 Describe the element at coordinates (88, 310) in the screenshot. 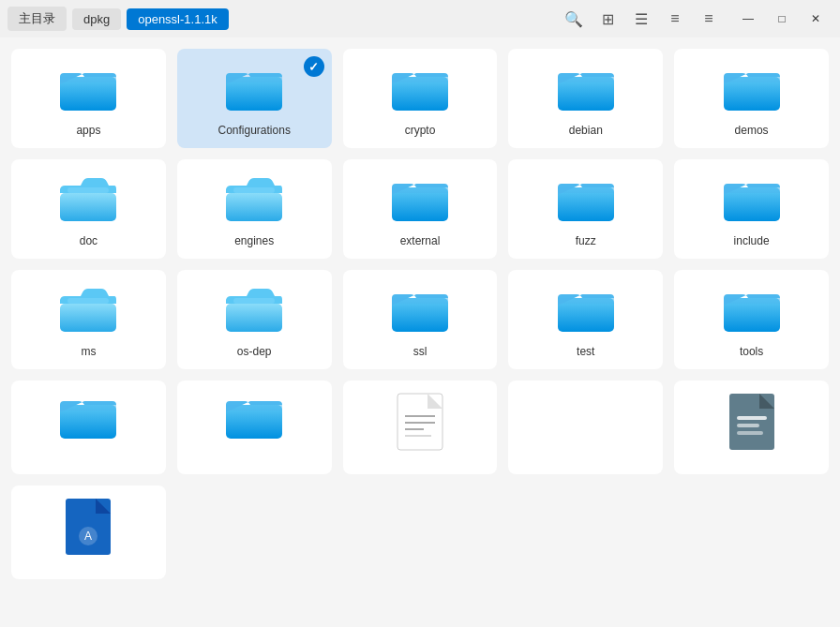

I see `folder-icon-ms` at that location.